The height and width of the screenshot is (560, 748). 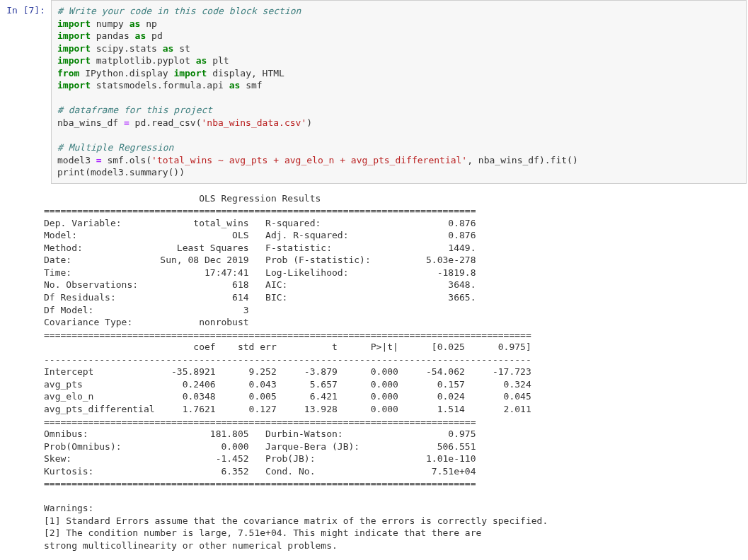 What do you see at coordinates (127, 160) in the screenshot?
I see `func-call: smf.ols(` at bounding box center [127, 160].